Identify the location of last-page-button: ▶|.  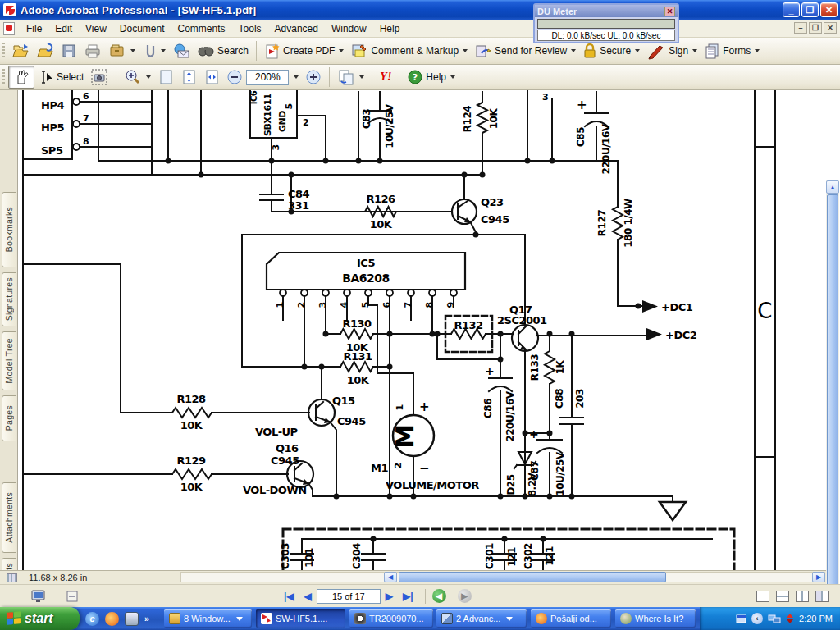
(409, 596).